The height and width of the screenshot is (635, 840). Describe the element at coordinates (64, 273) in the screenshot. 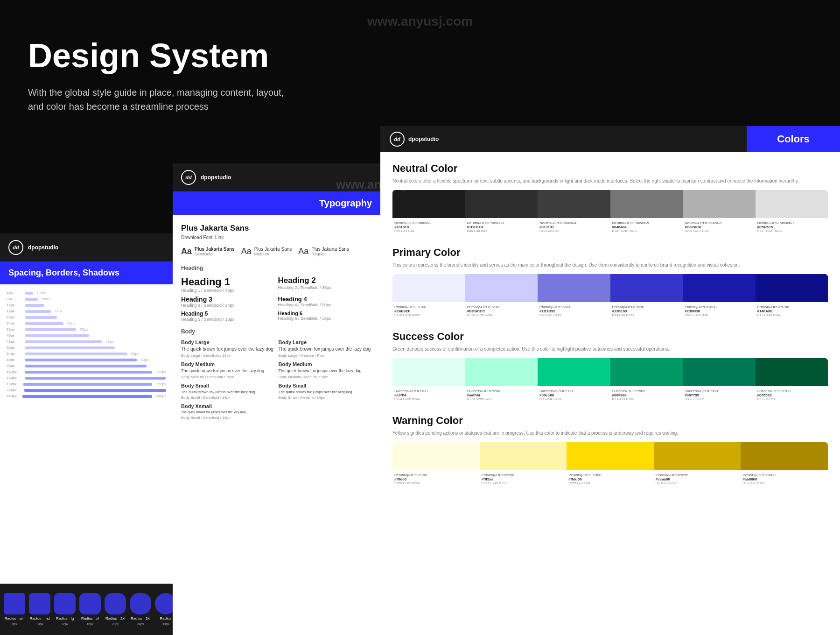

I see `spacing-title: Spacing, Borders, Shadows` at that location.